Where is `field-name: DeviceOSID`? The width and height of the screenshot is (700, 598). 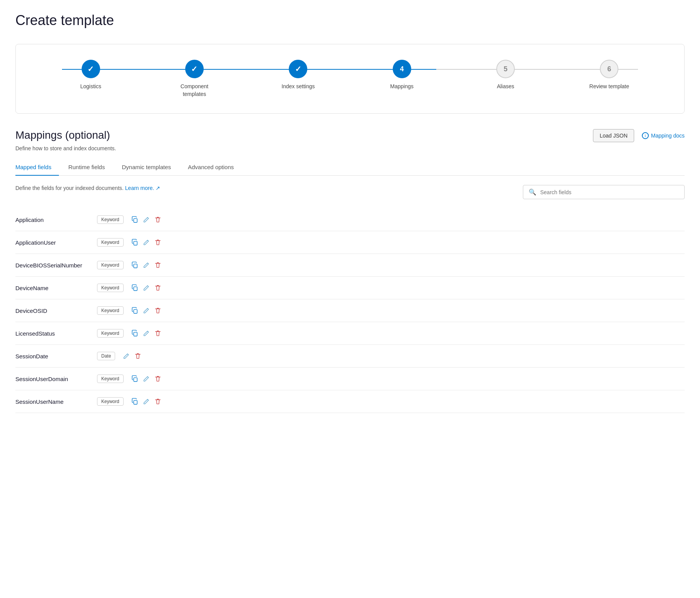
field-name: DeviceOSID is located at coordinates (54, 311).